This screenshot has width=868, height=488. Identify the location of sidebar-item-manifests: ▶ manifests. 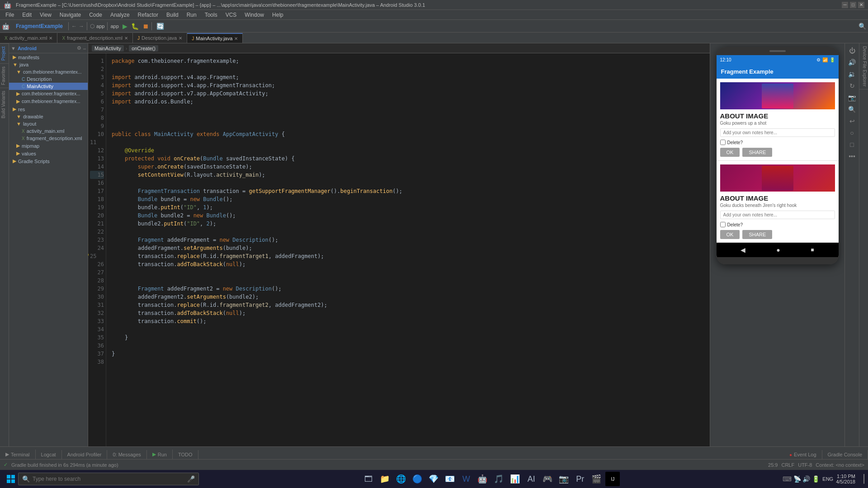
(48, 57).